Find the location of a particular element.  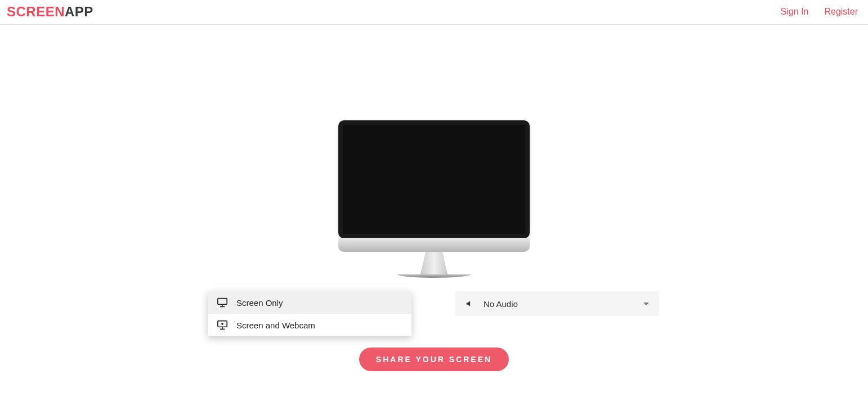

monitor-chin is located at coordinates (434, 245).